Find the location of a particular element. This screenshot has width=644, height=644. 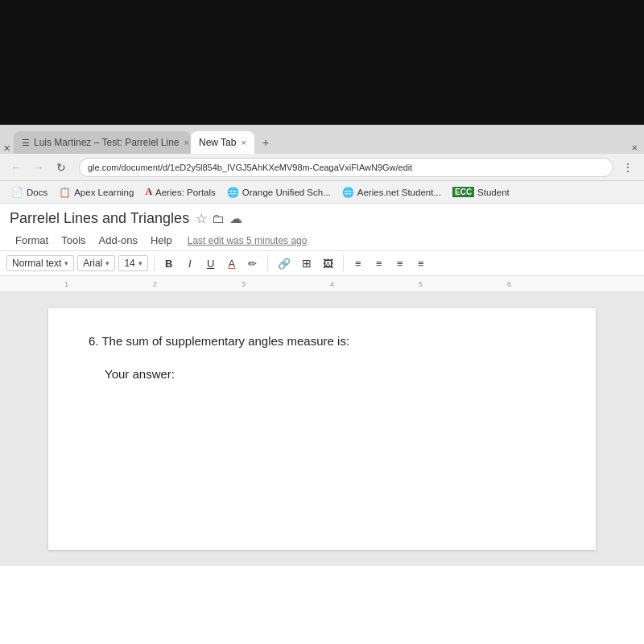

underline-label: U is located at coordinates (211, 264).